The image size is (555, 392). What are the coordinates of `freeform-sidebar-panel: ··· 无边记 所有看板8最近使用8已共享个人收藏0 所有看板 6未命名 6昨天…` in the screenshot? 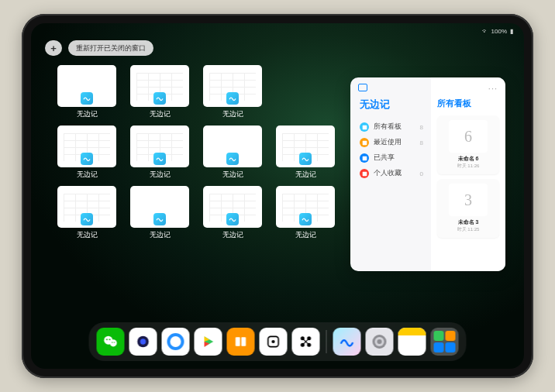 It's located at (428, 174).